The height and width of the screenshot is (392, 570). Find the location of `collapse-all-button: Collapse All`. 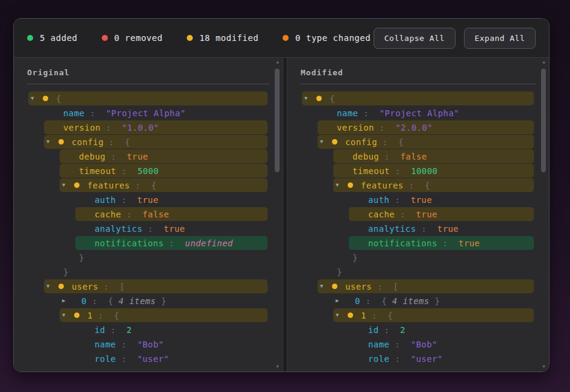

collapse-all-button: Collapse All is located at coordinates (415, 39).